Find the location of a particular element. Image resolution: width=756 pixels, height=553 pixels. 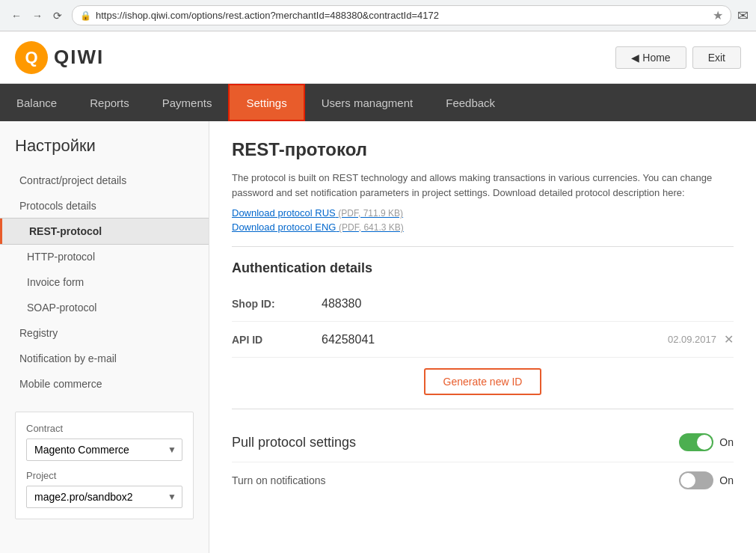

sidebar-item-mobile-commerce: Mobile commerce is located at coordinates (105, 384).